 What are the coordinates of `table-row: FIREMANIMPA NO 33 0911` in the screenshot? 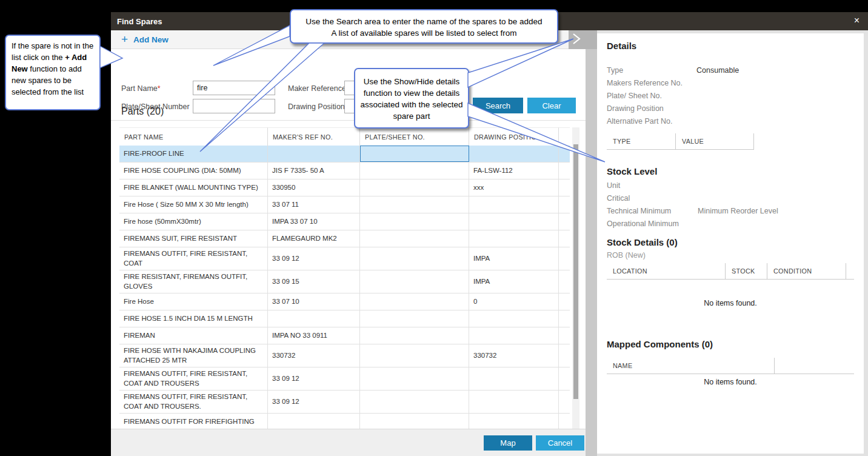 It's located at (344, 336).